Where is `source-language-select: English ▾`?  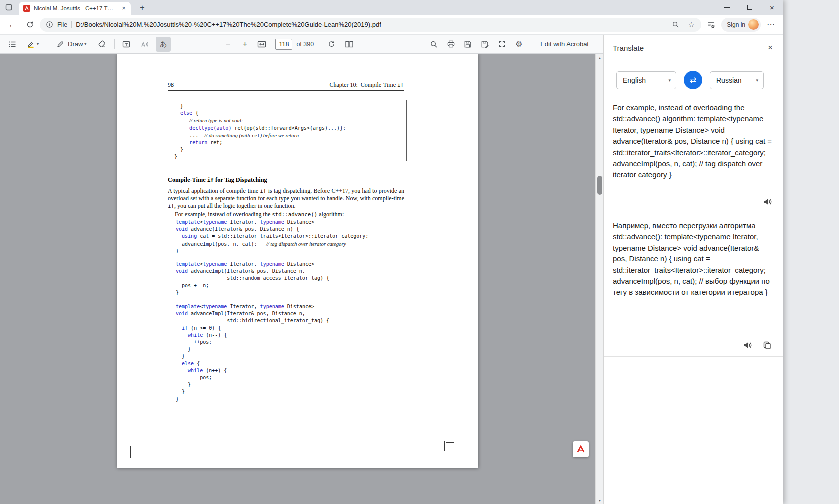 source-language-select: English ▾ is located at coordinates (646, 80).